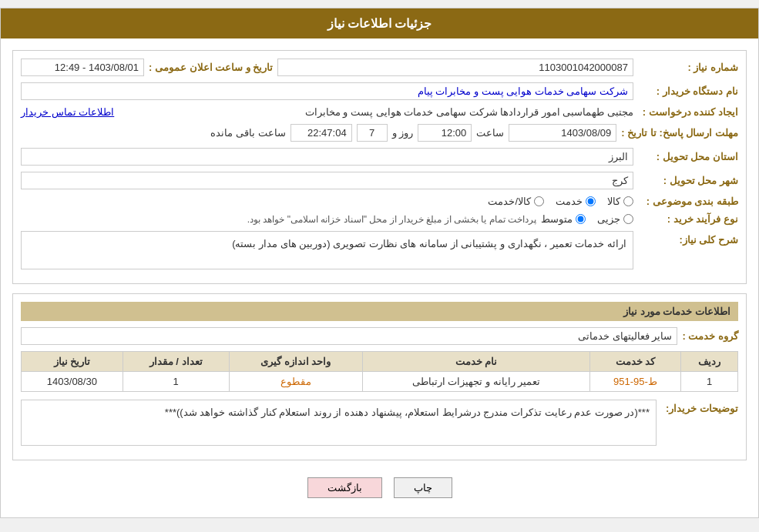 The height and width of the screenshot is (532, 759). What do you see at coordinates (688, 219) in the screenshot?
I see `purchase-type-label: نوع فرآیند خرید :` at bounding box center [688, 219].